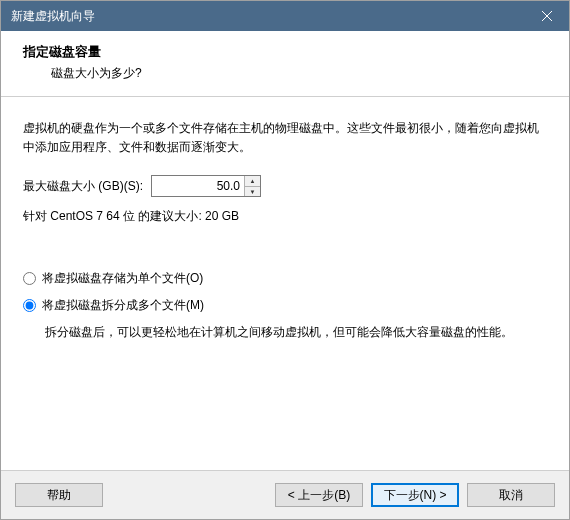 The width and height of the screenshot is (570, 520). Describe the element at coordinates (296, 332) in the screenshot. I see `split-description: 拆分磁盘后，可以更轻松地在计算机之间移动虚拟机，但可能会降低大容量磁盘的性能。` at that location.